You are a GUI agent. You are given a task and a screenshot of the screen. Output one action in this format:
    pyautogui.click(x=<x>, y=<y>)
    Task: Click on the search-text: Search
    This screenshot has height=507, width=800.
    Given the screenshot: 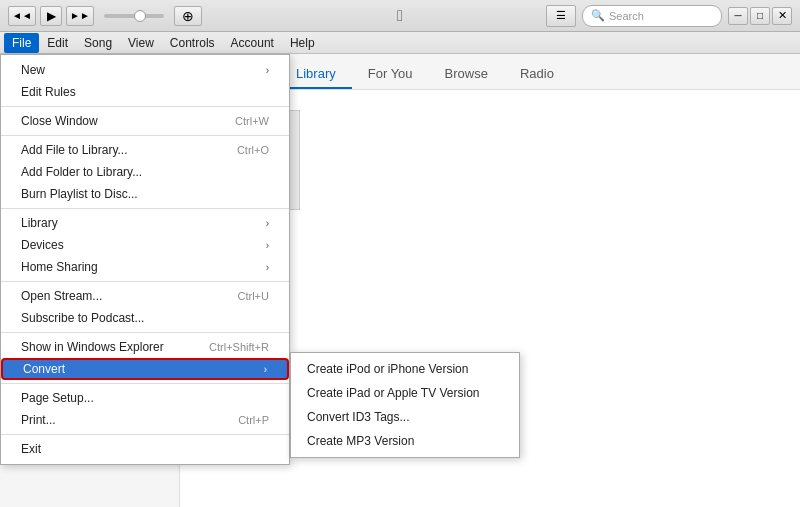 What is the action you would take?
    pyautogui.click(x=626, y=16)
    